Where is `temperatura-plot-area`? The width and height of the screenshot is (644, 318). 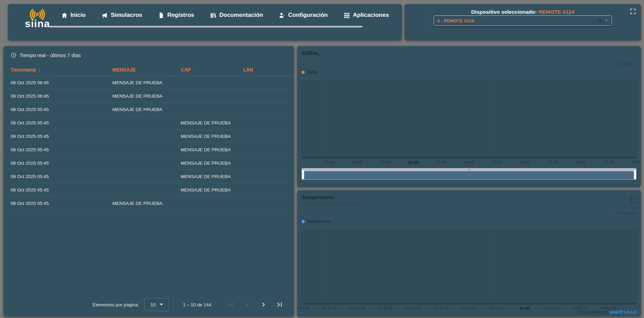
temperatura-plot-area is located at coordinates (469, 267).